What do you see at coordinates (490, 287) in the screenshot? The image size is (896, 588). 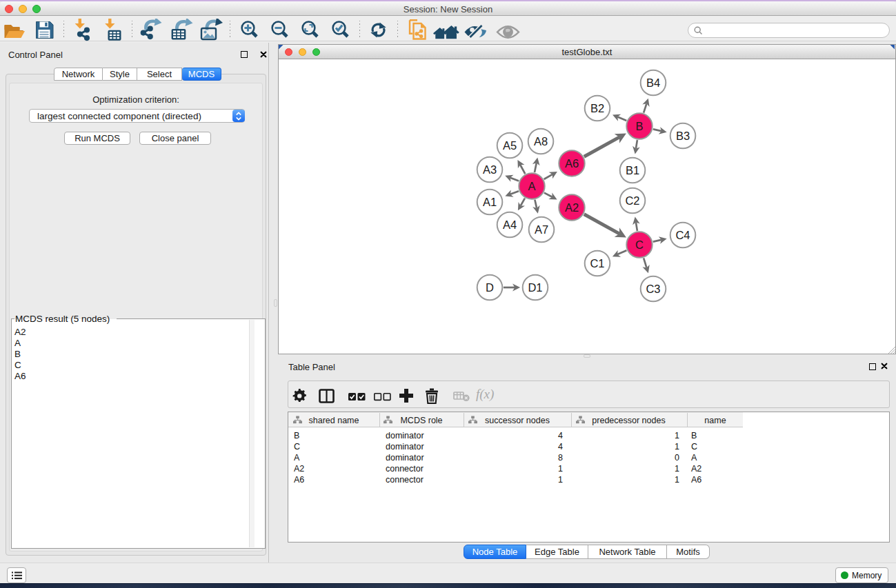 I see `svg-text: D` at bounding box center [490, 287].